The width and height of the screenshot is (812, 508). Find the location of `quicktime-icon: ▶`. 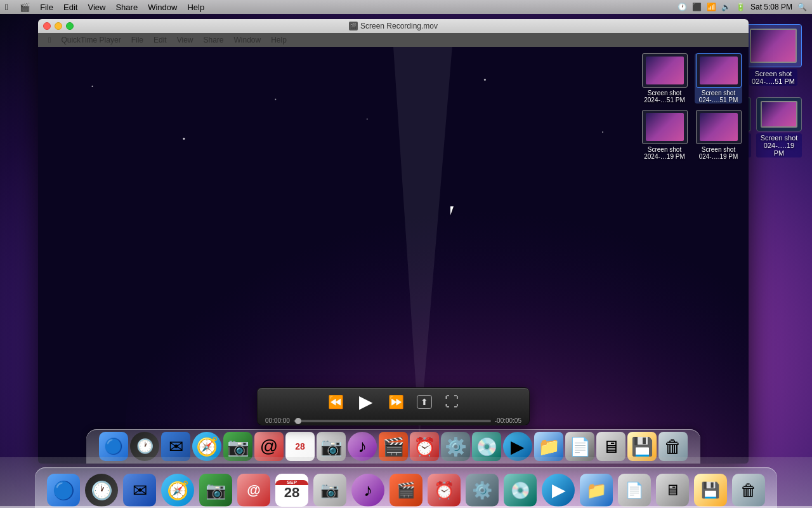

quicktime-icon: ▶ is located at coordinates (558, 490).